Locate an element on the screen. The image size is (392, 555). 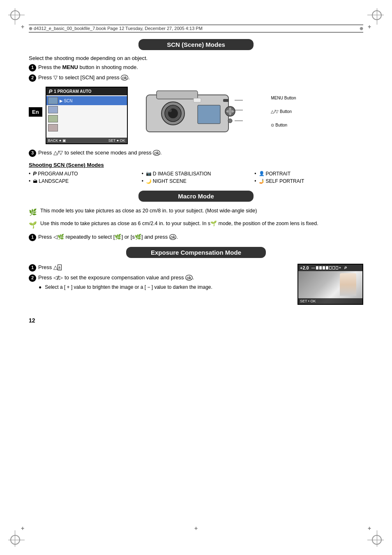
exposure-step-1-circle: 1 is located at coordinates (32, 268).